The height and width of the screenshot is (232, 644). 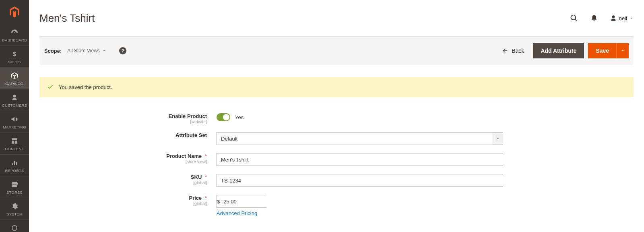 I want to click on action-bar: Scope: All Store Views ? Back Add Attrib…, so click(x=336, y=51).